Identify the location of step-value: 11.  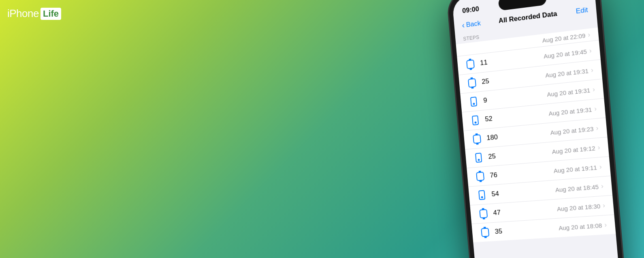
(512, 59).